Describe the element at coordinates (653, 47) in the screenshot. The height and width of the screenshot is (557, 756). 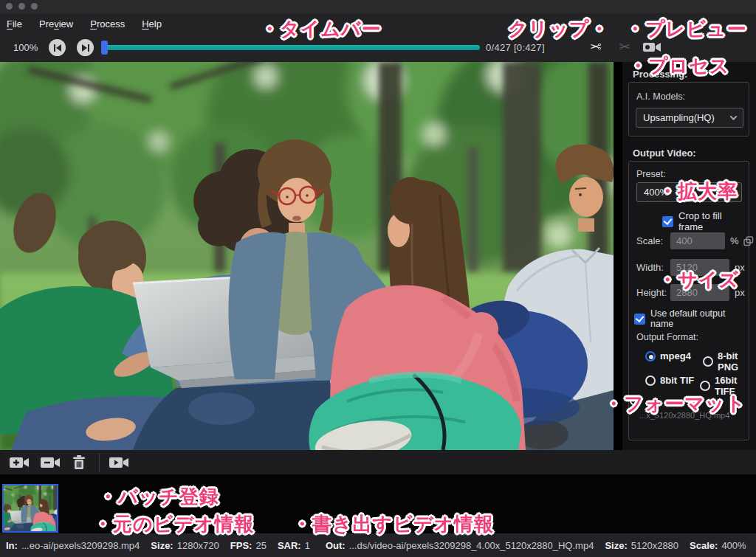
I see `video-camera-icon` at that location.